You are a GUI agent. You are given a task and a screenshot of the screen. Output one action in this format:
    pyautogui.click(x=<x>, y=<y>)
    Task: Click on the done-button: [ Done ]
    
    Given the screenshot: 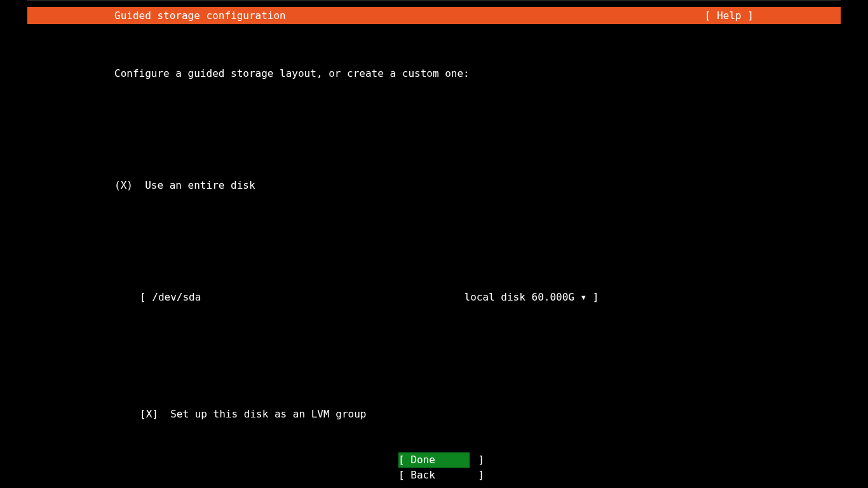 What is the action you would take?
    pyautogui.click(x=434, y=460)
    